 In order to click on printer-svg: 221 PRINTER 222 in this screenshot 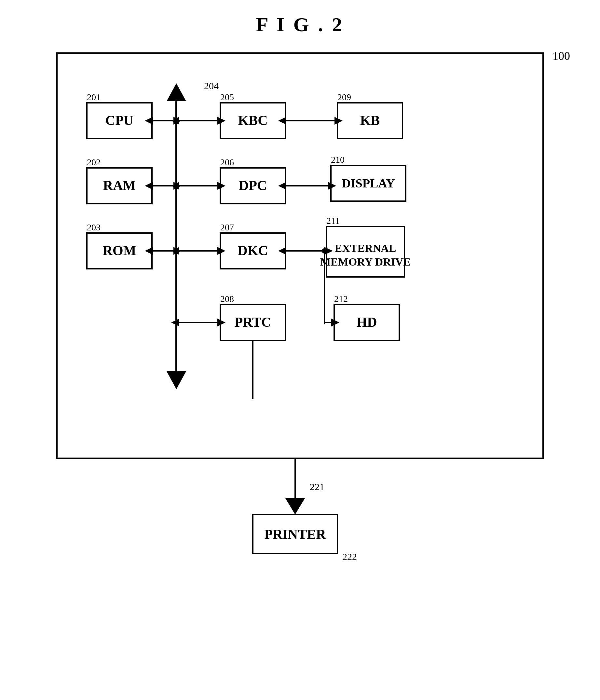, I will do `click(300, 518)`.